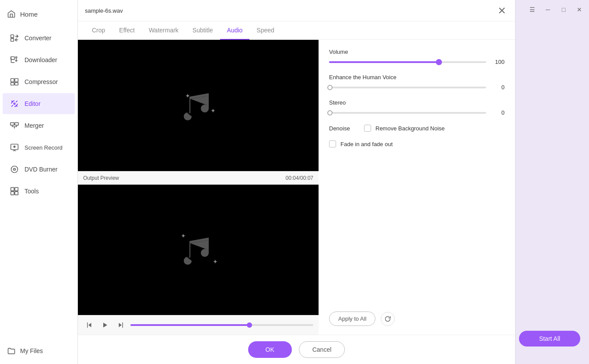 The image size is (589, 364). I want to click on dialog-close-button, so click(502, 10).